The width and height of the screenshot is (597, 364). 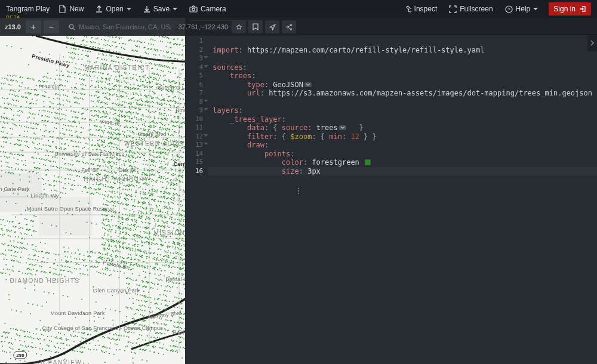 What do you see at coordinates (72, 9) in the screenshot?
I see `new-button: New` at bounding box center [72, 9].